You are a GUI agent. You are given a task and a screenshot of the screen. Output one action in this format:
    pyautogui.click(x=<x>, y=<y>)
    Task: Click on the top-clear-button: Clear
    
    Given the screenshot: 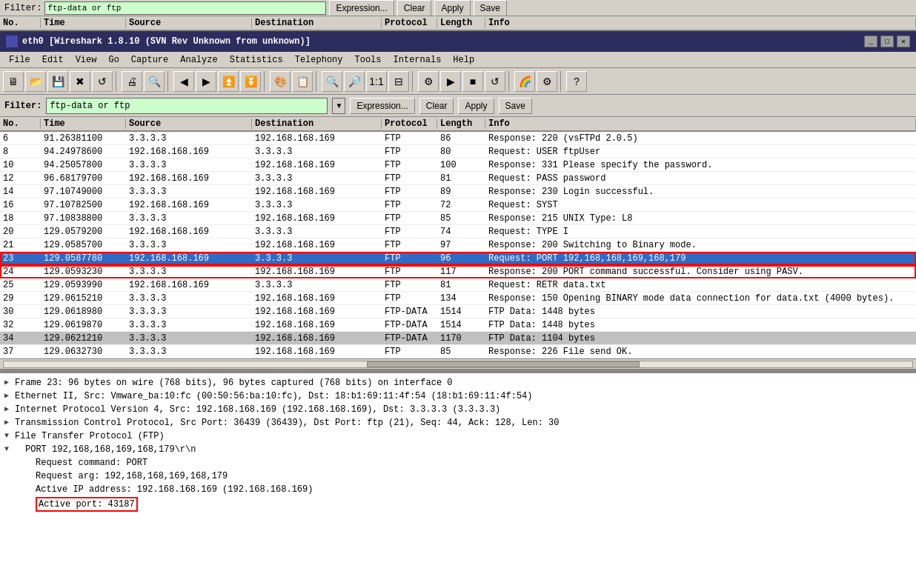 What is the action you would take?
    pyautogui.click(x=415, y=8)
    